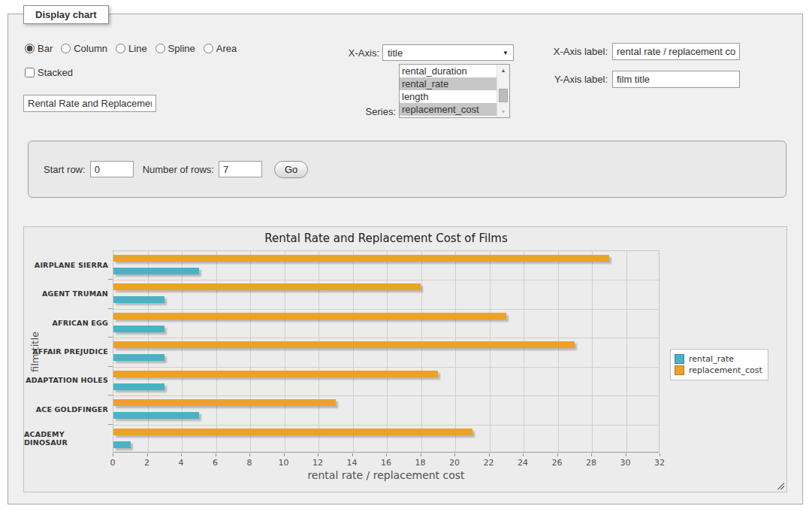  Describe the element at coordinates (676, 80) in the screenshot. I see `y-axis-label-input` at that location.